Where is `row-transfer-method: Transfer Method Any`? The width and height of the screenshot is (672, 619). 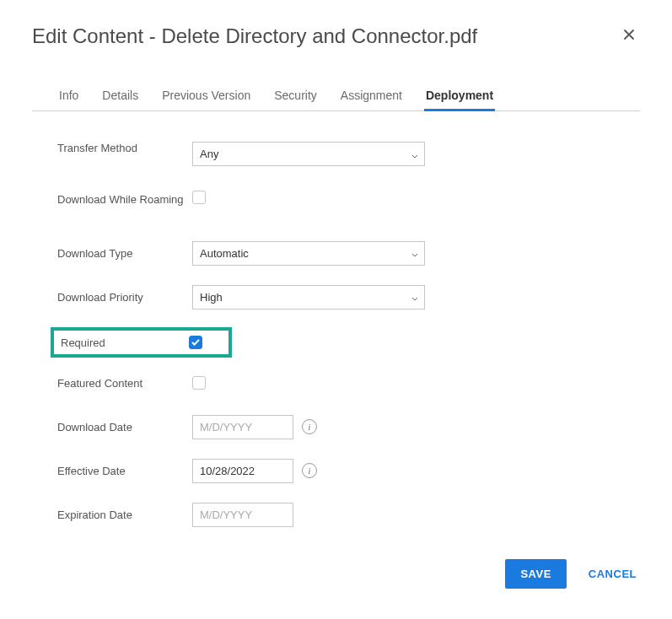 row-transfer-method: Transfer Method Any is located at coordinates (336, 155).